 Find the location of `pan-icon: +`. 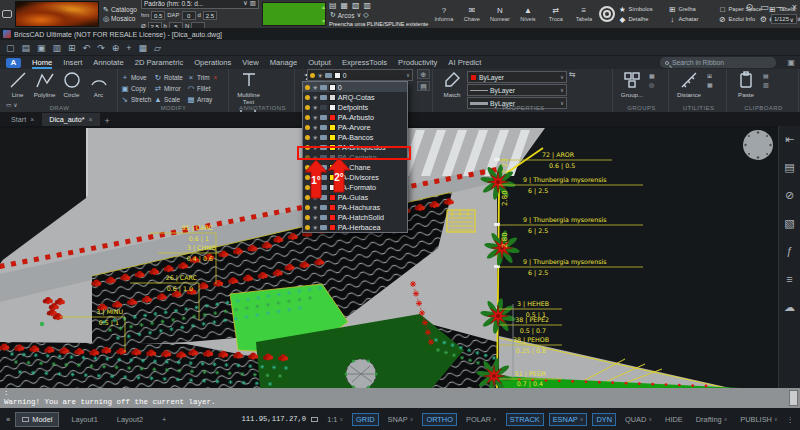

pan-icon: + is located at coordinates (128, 48).